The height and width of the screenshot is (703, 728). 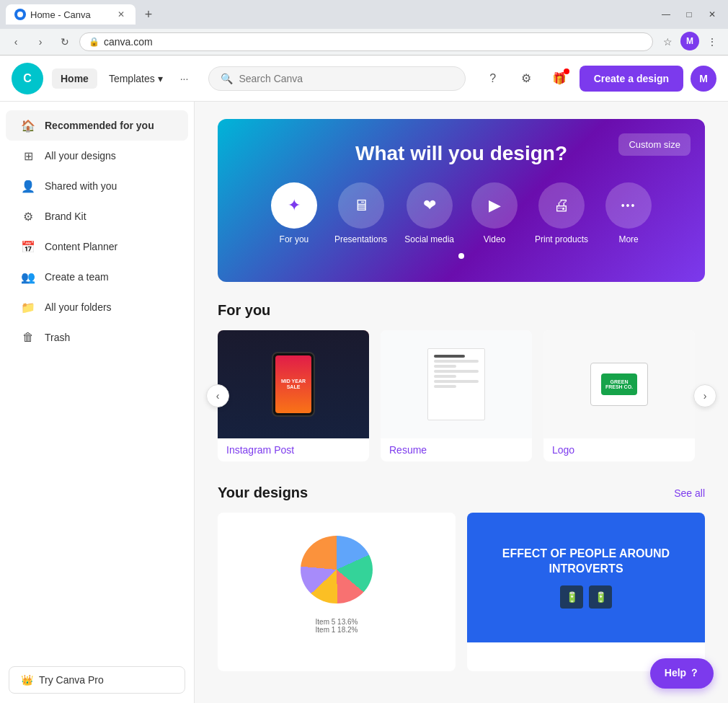 I want to click on settings-icon-button: ⚙, so click(x=526, y=79).